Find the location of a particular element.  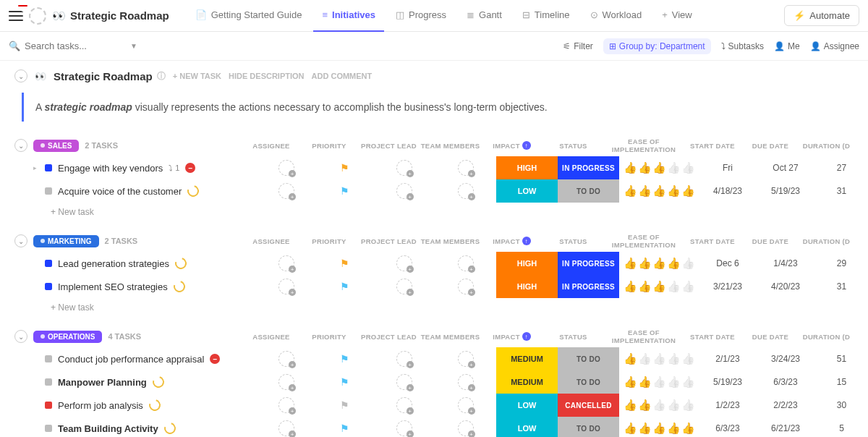

task-row: Perform job analysis ⚑ LOW CANCELLED 👍👍👍… is located at coordinates (434, 405).